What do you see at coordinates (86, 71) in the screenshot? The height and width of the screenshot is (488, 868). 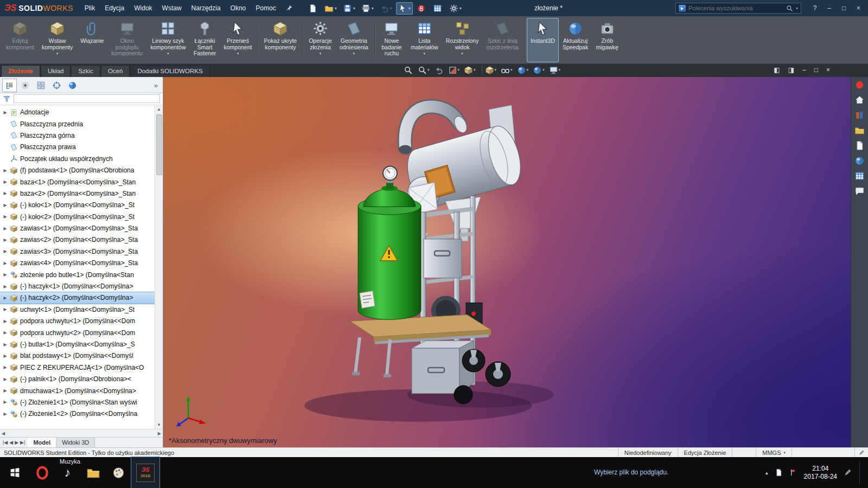 I see `tab-szkic: Szkic` at bounding box center [86, 71].